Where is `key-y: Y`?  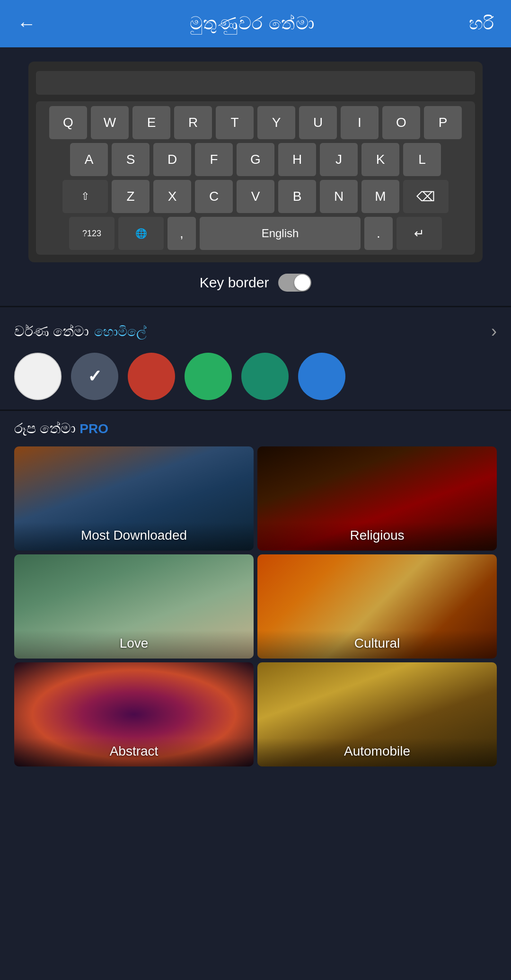 key-y: Y is located at coordinates (276, 123).